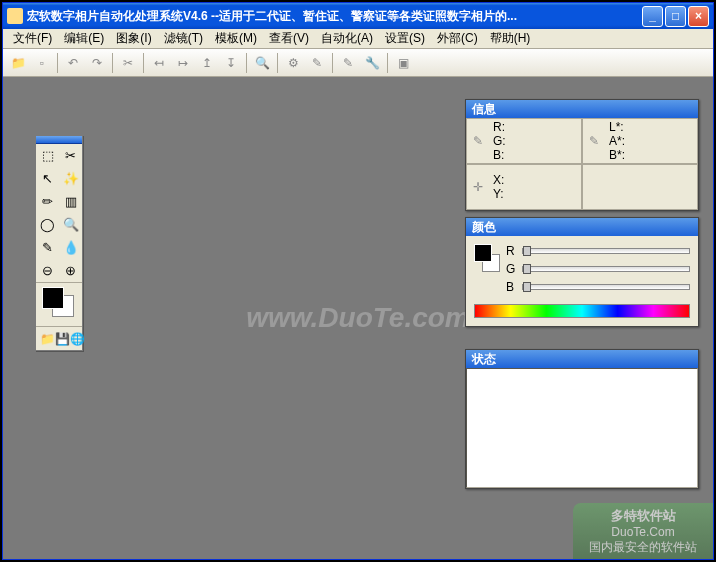 This screenshot has width=716, height=562. What do you see at coordinates (348, 63) in the screenshot?
I see `tb-tool3-icon: ✎` at bounding box center [348, 63].